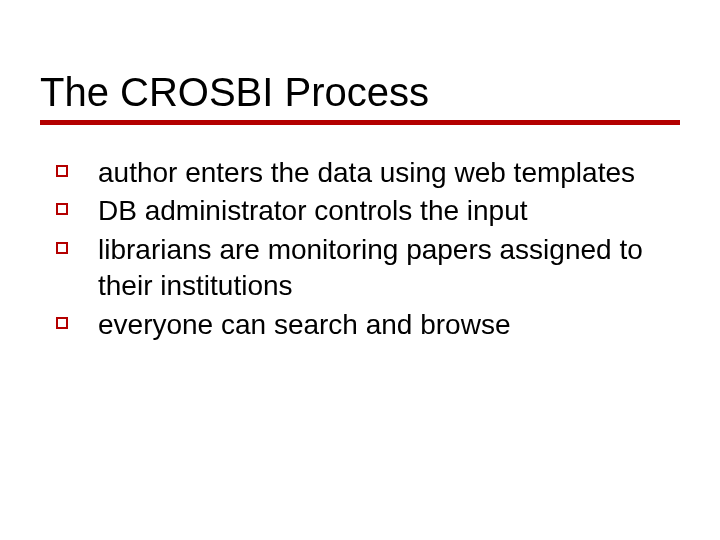 This screenshot has width=720, height=540. I want to click on list-item: librarians are monitoring papers assigne…, so click(360, 268).